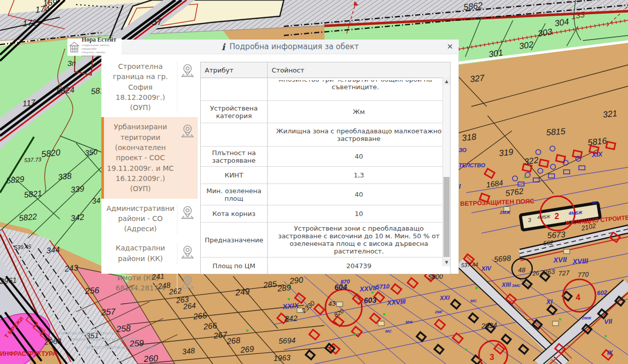 The image size is (628, 364). Describe the element at coordinates (43, 9) in the screenshot. I see `map-label: 174` at that location.